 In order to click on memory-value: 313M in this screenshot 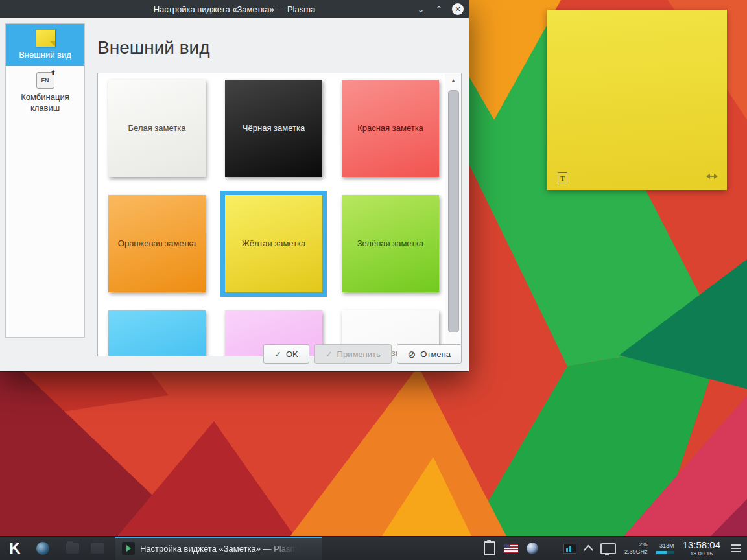, I will do `click(667, 546)`.